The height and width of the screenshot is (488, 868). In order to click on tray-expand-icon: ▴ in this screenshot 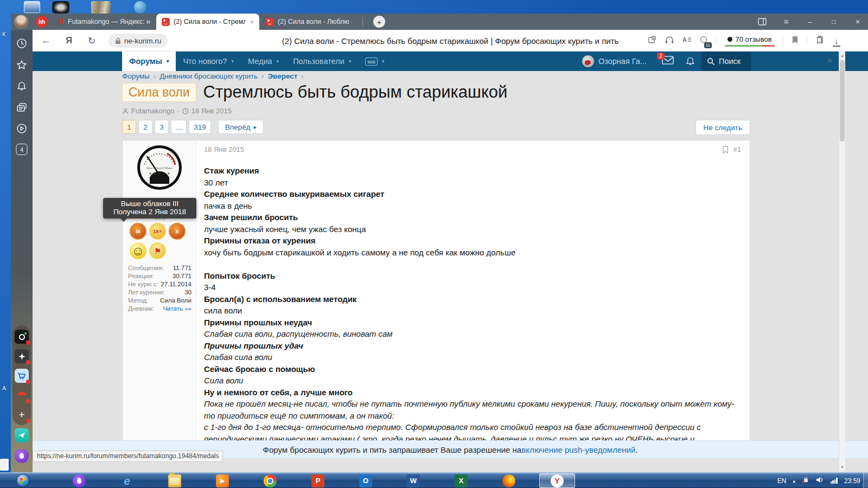, I will do `click(794, 481)`.